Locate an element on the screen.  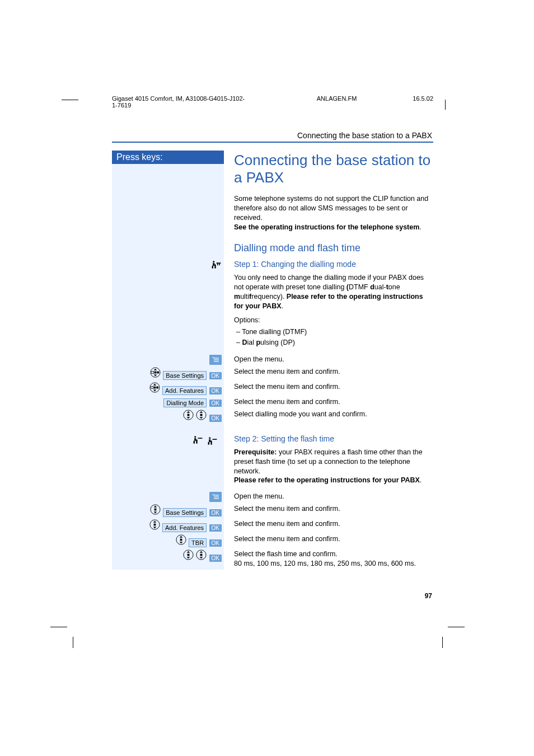
intro-text: Some telephone systems do not support th… is located at coordinates (331, 208).